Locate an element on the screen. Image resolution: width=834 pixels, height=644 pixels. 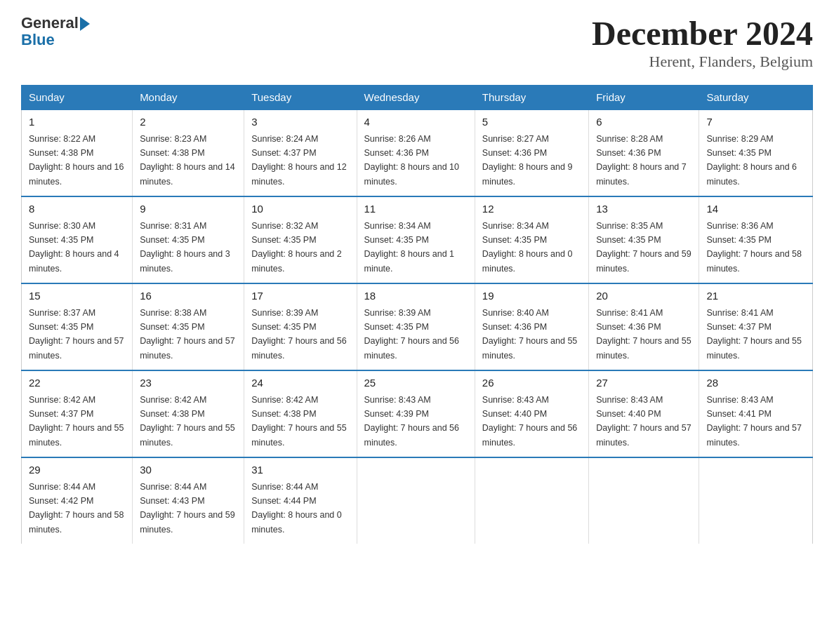
day-info: Sunrise: 8:41 AMSunset: 4:36 PMDaylight:… is located at coordinates (644, 334).